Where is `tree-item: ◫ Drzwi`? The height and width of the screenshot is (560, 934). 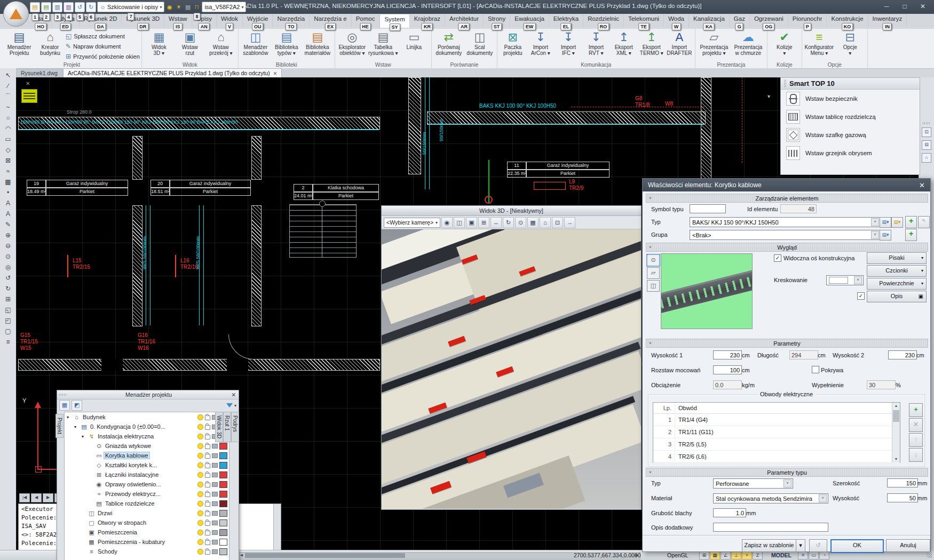
tree-item: ◫ Drzwi is located at coordinates (147, 513).